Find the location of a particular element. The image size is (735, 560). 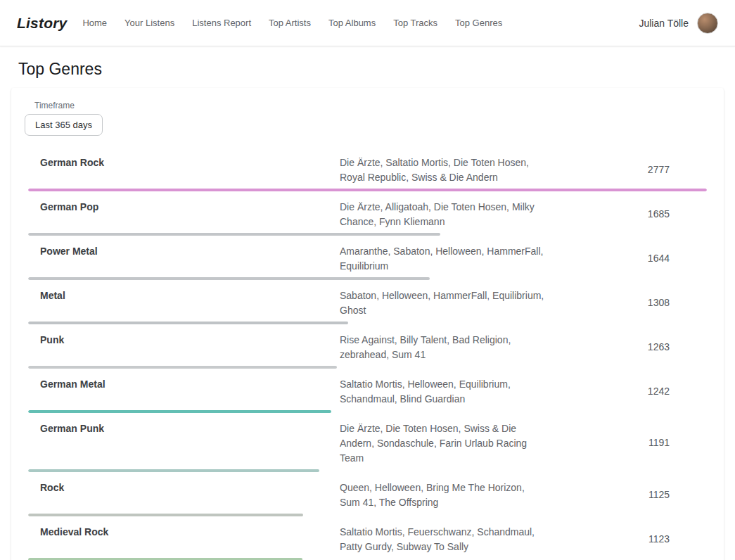

genre-count: 1123 is located at coordinates (626, 539).